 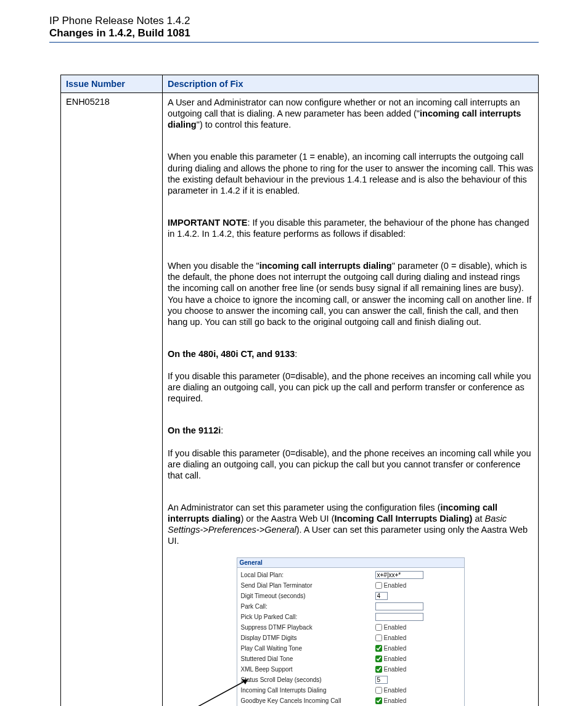 What do you see at coordinates (308, 700) in the screenshot?
I see `label-goodbye-cancel: Goodbye Key Cancels Incoming Call` at bounding box center [308, 700].